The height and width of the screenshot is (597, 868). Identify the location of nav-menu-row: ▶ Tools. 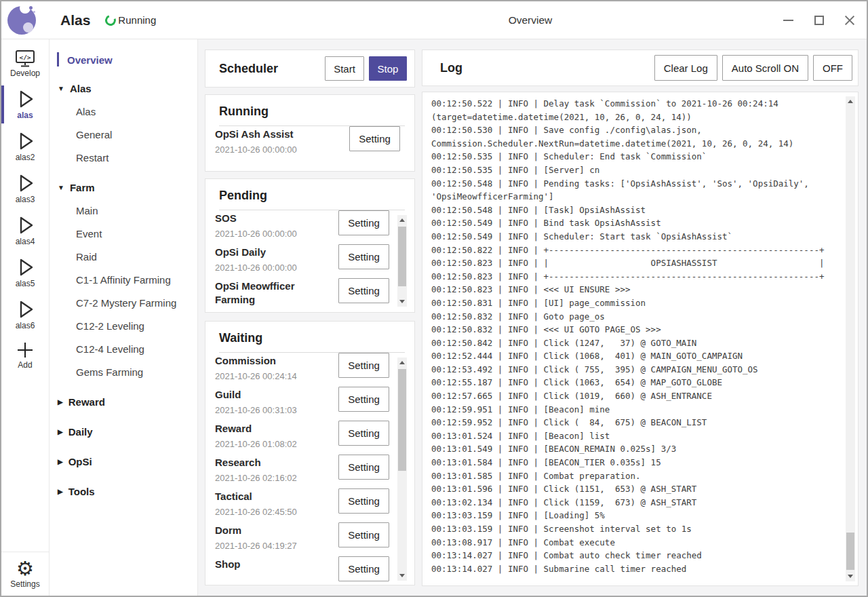
(123, 491).